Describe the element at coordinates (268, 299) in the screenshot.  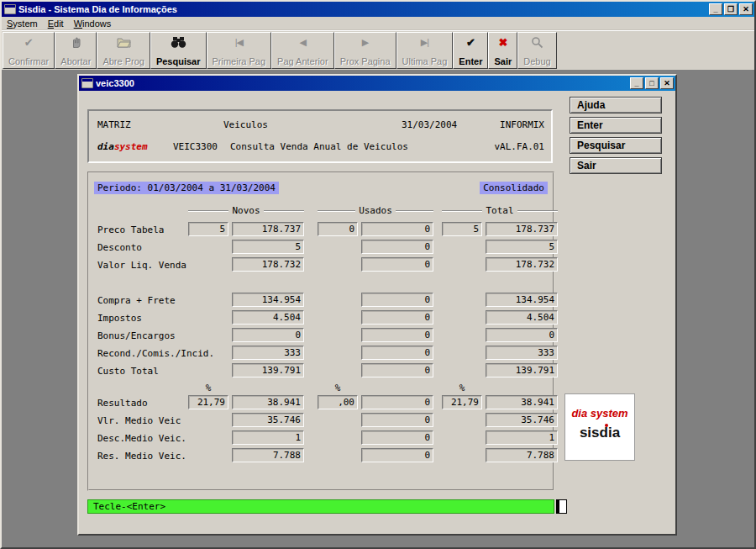
I see `value-field-novos: 134.954` at that location.